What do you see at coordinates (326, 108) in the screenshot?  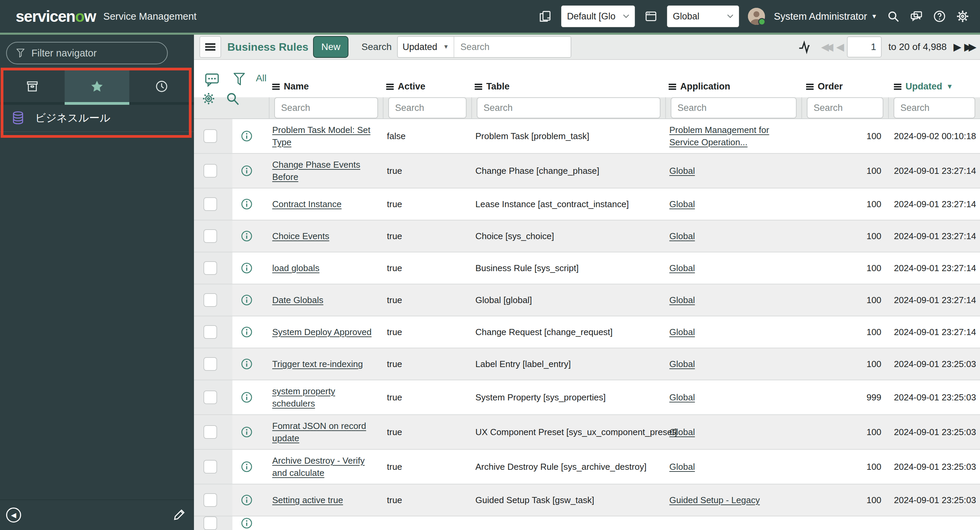 I see `column-search-name` at bounding box center [326, 108].